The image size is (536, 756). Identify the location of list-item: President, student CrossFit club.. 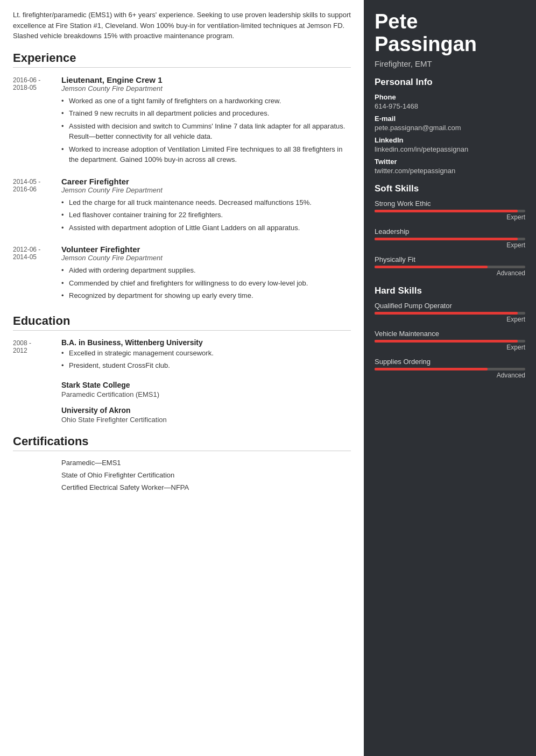
(206, 366).